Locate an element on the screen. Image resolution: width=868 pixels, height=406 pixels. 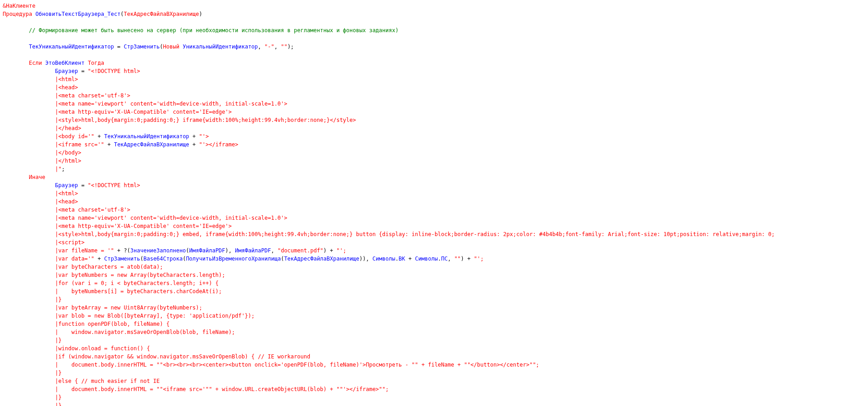
code-line: |for (var i = 0; i < byteCharacters.leng… is located at coordinates (110, 283).